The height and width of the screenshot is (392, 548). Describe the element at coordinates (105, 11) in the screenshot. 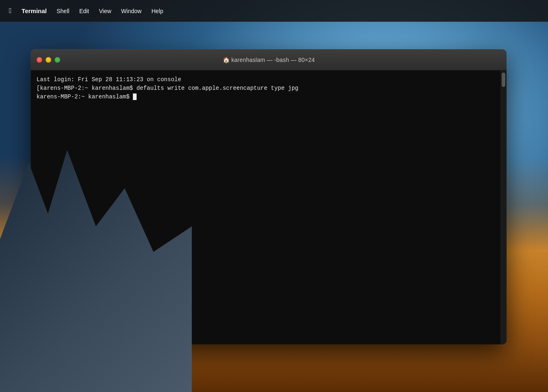

I see `menu-view: View` at that location.